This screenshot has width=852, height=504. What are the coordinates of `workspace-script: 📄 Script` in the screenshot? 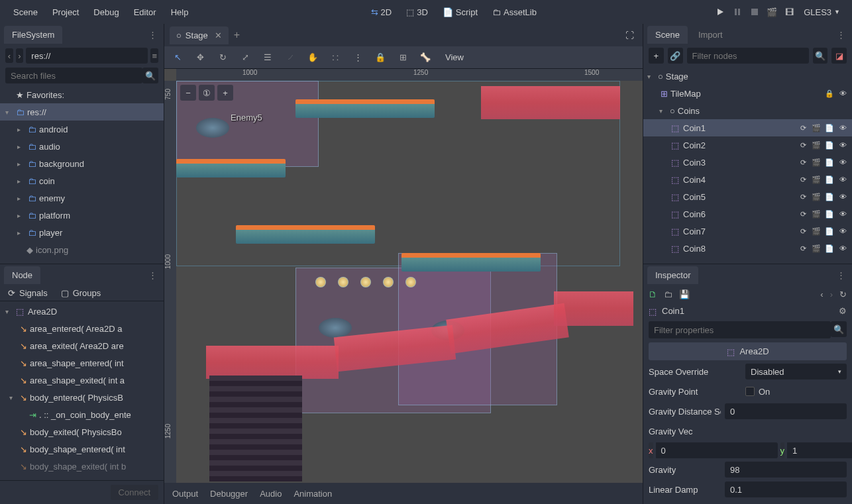 It's located at (460, 12).